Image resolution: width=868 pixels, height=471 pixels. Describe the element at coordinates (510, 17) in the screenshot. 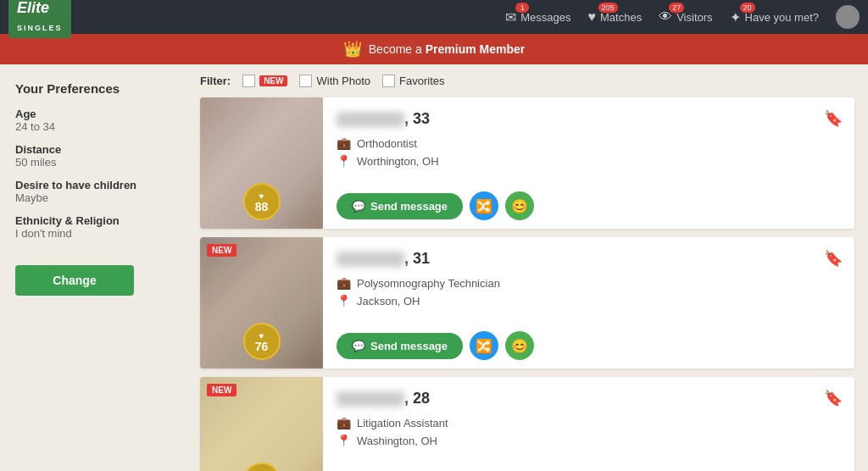

I see `messages-icon: ✉` at that location.